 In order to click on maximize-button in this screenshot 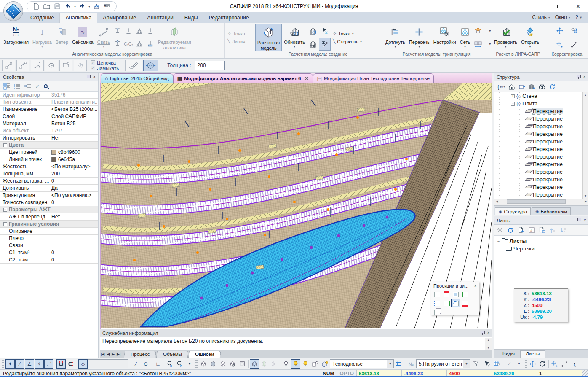, I will do `click(559, 6)`.